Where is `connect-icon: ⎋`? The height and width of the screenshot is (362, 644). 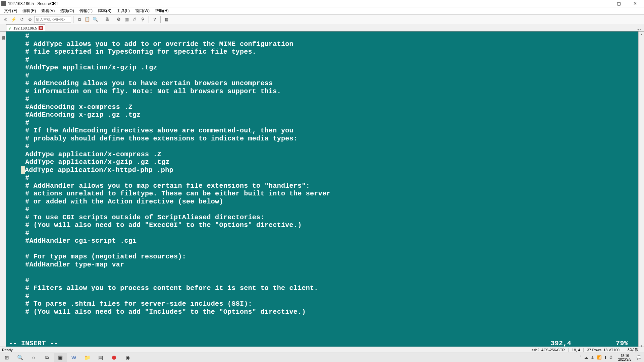
connect-icon: ⎋ is located at coordinates (6, 19).